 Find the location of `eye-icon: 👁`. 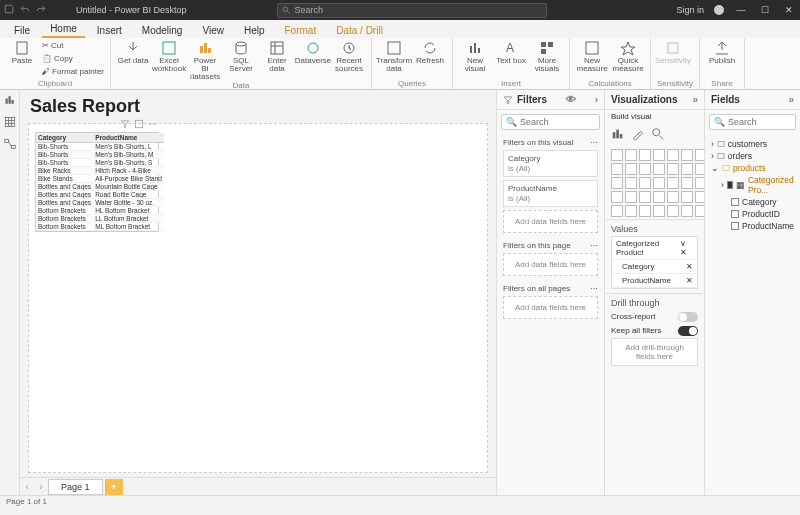

eye-icon: 👁 is located at coordinates (571, 100).